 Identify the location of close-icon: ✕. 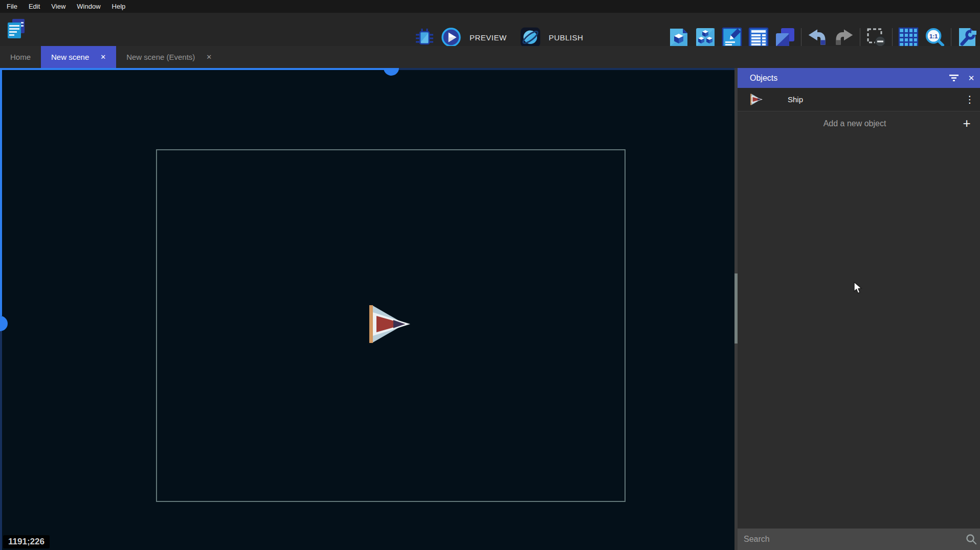
(972, 78).